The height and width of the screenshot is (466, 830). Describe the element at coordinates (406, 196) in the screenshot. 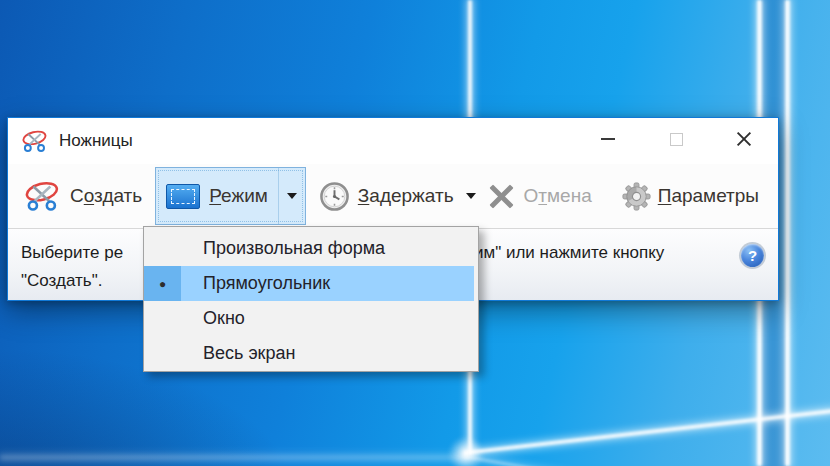

I see `delay-label: Задержать` at that location.